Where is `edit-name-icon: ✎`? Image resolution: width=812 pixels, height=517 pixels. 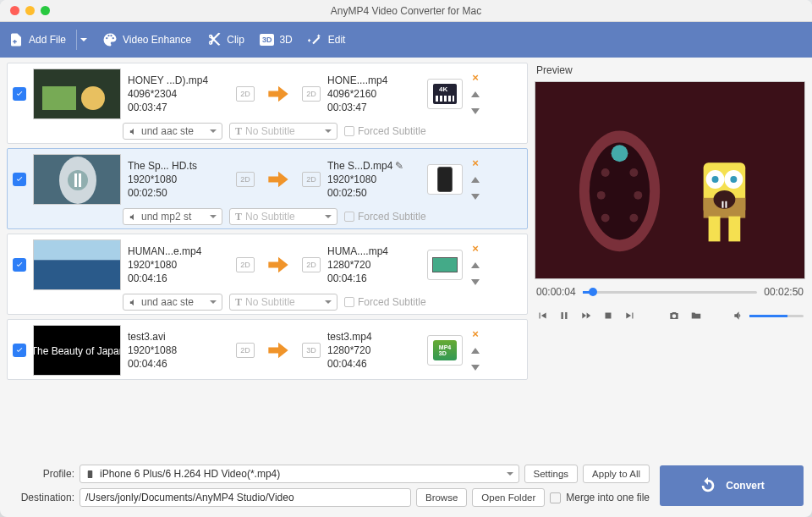 edit-name-icon: ✎ is located at coordinates (399, 166).